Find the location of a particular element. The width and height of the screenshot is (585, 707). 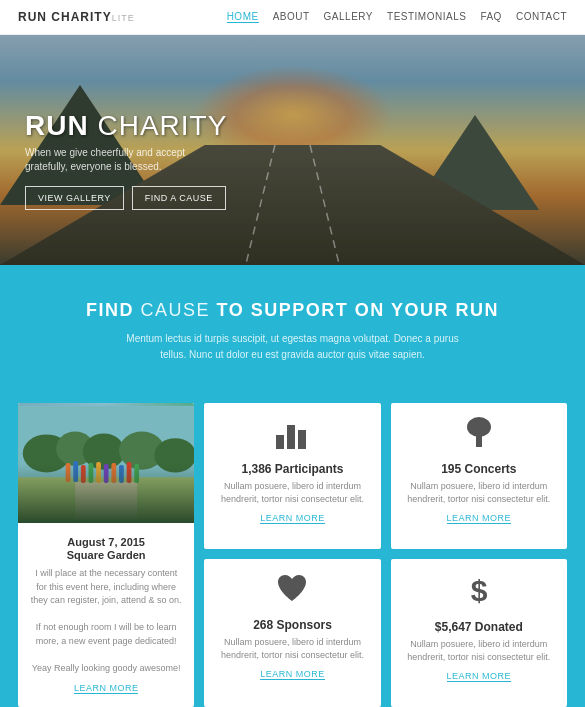

find-cause-title: FIND CAUSE TO SUPPORT ON YOUR RUN is located at coordinates (292, 310).